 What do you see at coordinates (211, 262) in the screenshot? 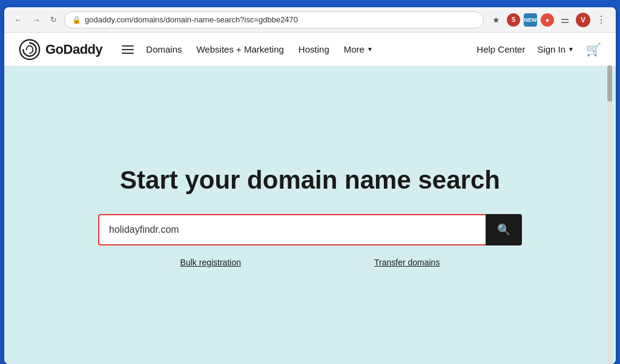
I see `bulk-registration-link: Bulk registration` at bounding box center [211, 262].